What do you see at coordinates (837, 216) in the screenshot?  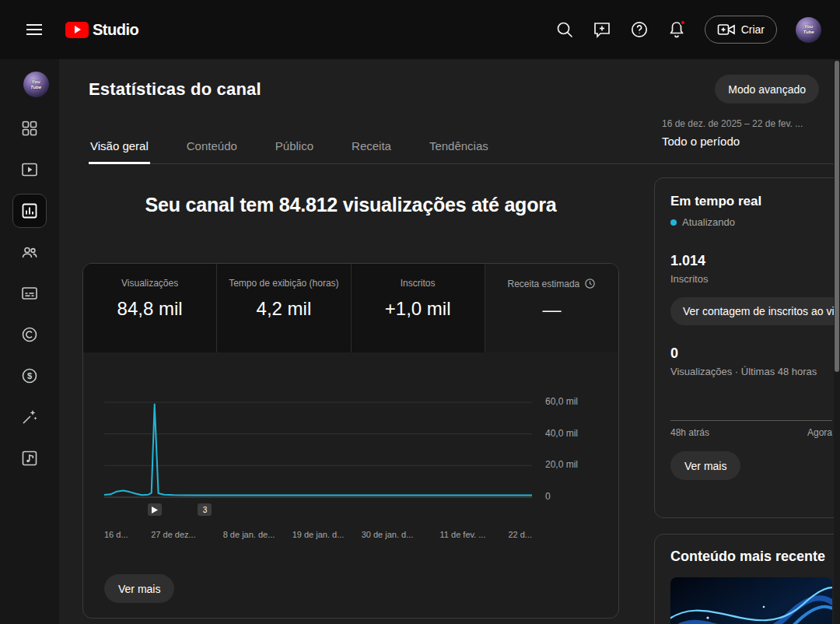 I see `scrollbar-thumb` at bounding box center [837, 216].